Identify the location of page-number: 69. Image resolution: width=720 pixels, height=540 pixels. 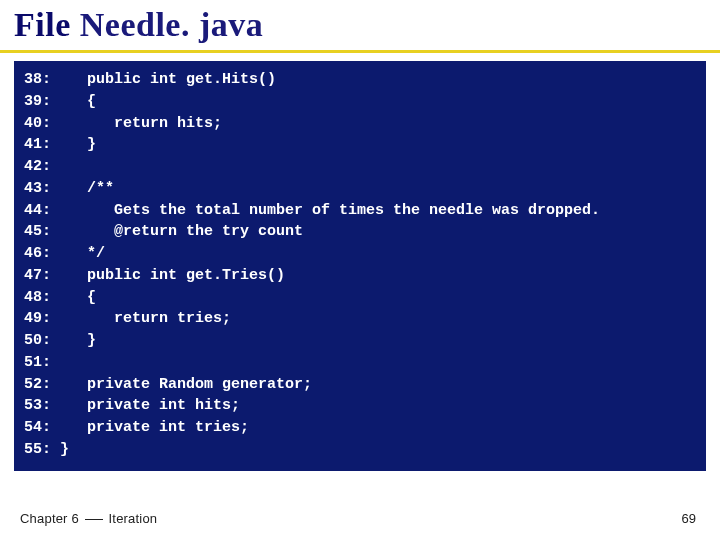
(689, 518).